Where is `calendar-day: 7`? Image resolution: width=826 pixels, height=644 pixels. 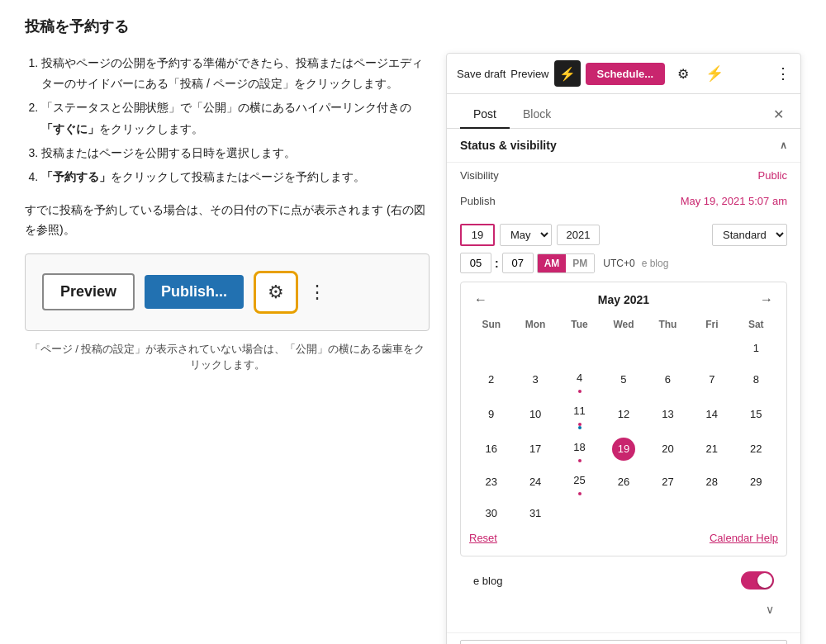
calendar-day: 7 is located at coordinates (712, 380).